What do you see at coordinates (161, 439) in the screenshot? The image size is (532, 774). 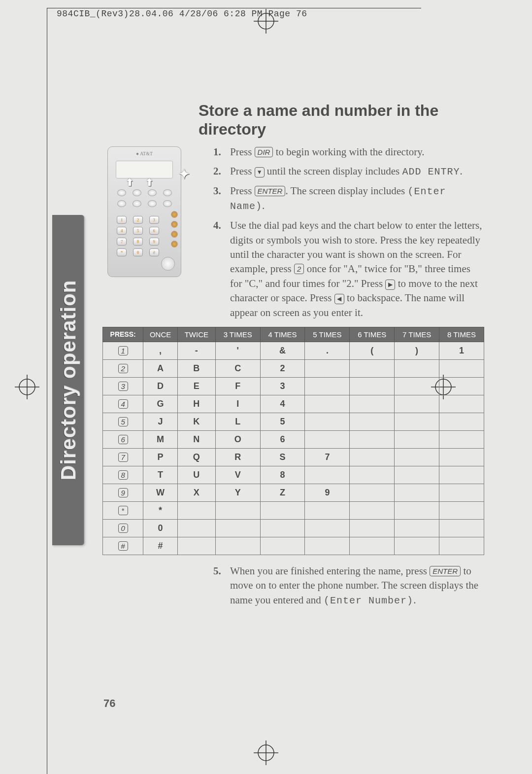 I see `table-cell: M` at bounding box center [161, 439].